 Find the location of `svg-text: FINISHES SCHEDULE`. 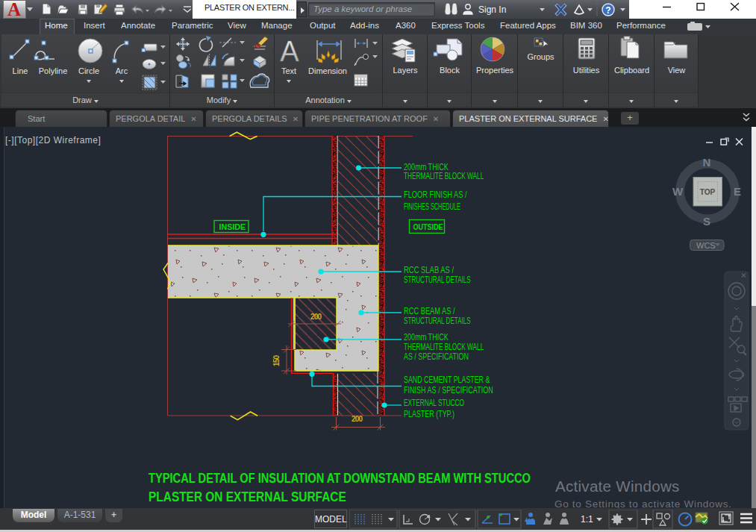

svg-text: FINISHES SCHEDULE is located at coordinates (432, 206).